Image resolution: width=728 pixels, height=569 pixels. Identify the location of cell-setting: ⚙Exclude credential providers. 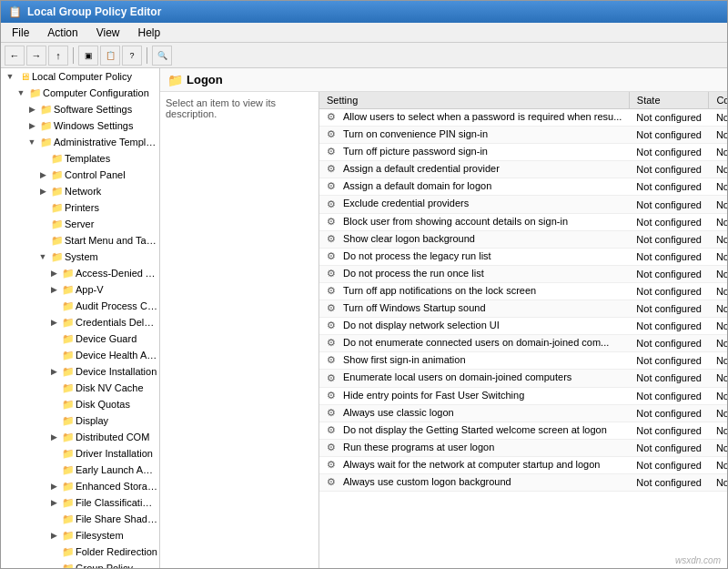
(474, 204).